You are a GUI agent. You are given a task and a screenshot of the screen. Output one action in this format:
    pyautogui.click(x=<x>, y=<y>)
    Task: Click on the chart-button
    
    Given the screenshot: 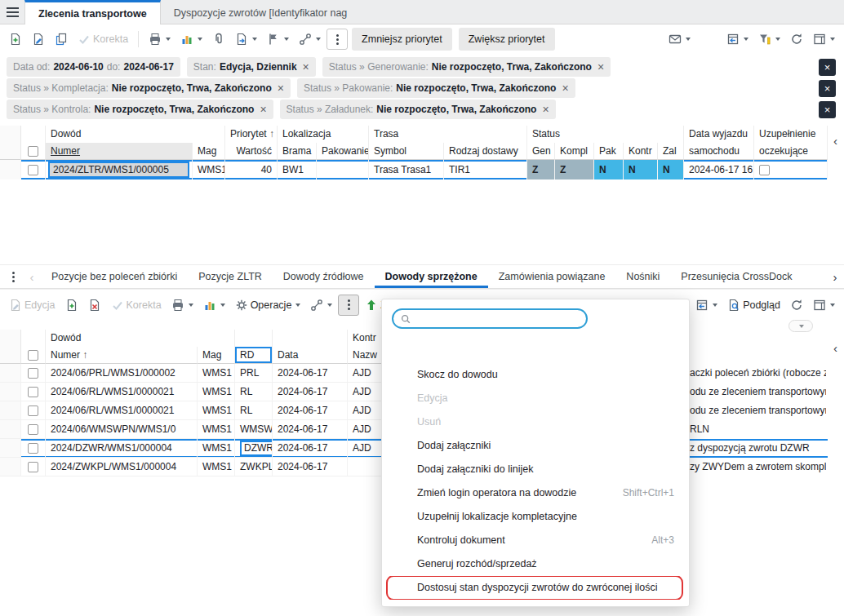 What is the action you would take?
    pyautogui.click(x=214, y=305)
    